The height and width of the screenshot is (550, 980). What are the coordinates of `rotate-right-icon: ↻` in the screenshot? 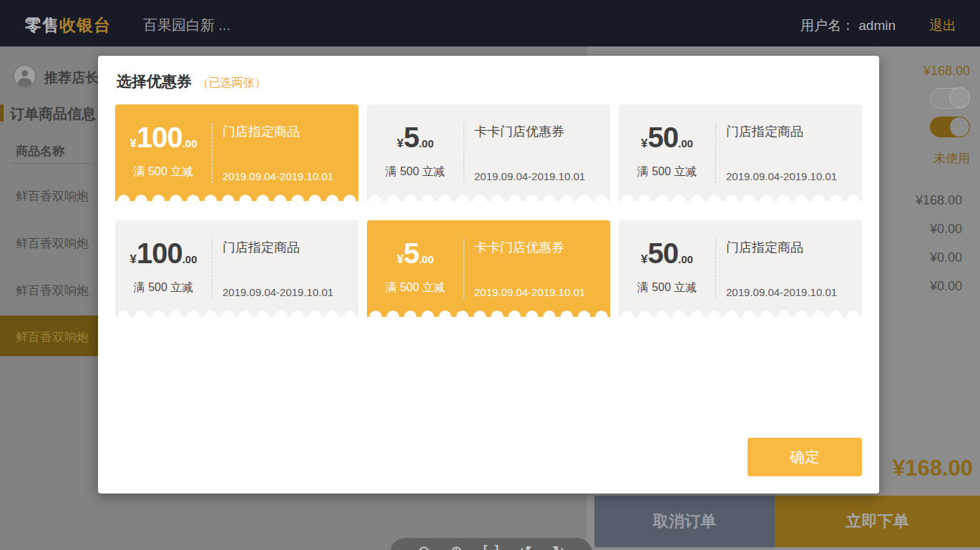 It's located at (559, 547).